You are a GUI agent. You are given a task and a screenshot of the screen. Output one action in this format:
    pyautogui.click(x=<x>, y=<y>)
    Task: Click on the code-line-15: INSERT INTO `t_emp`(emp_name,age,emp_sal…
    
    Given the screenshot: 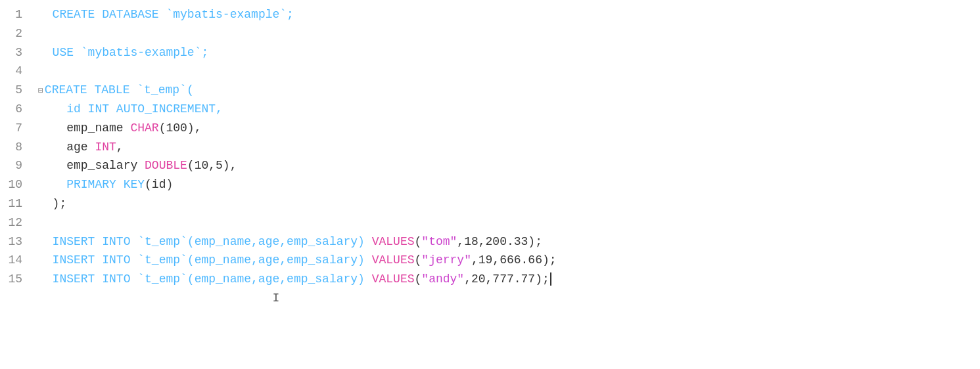 What is the action you would take?
    pyautogui.click(x=506, y=280)
    